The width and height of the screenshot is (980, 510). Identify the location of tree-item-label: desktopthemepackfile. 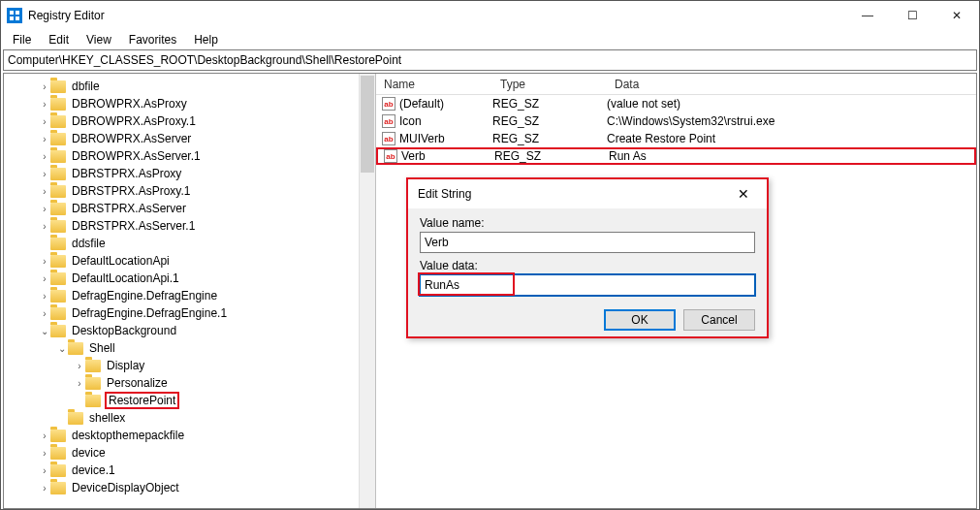
(128, 435).